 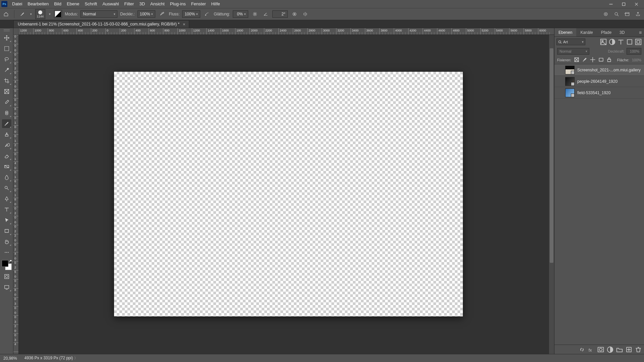 I want to click on layer-opacity-input: 100%, so click(x=634, y=51).